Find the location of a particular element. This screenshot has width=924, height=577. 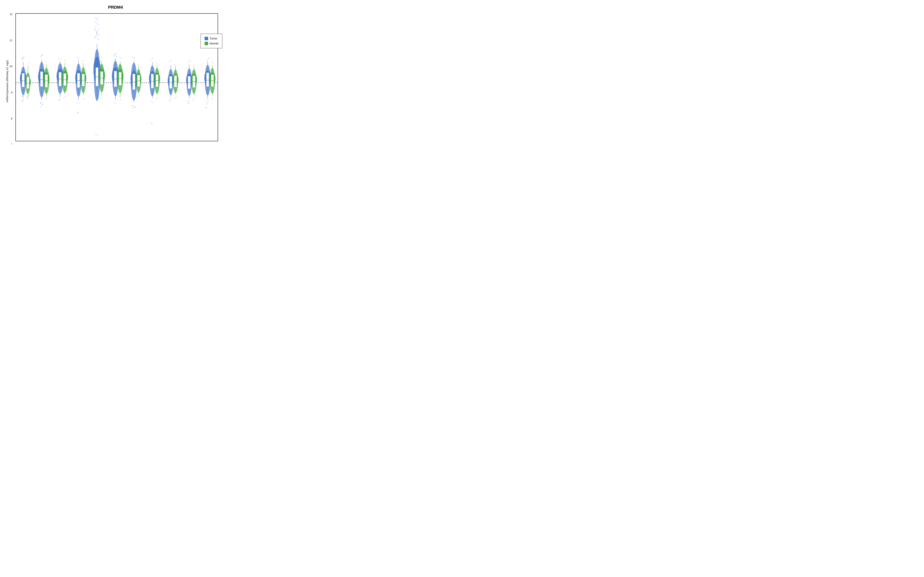

y-ticks: 12 11 10 9 8 7 is located at coordinates (11, 77).